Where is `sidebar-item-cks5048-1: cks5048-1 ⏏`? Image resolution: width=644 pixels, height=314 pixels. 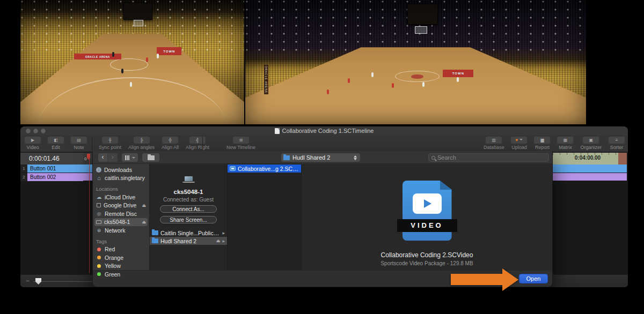 sidebar-item-cks5048-1: cks5048-1 ⏏ is located at coordinates (121, 222).